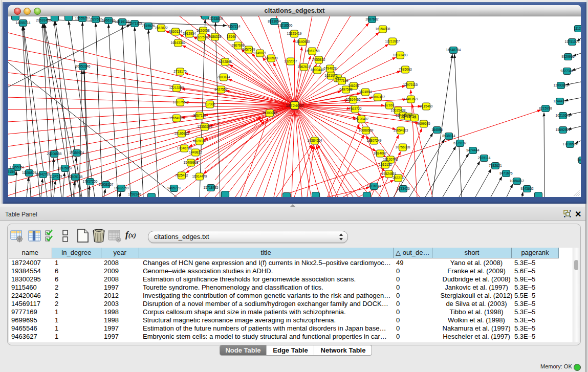 Image resolution: width=588 pixels, height=372 pixels. I want to click on svg-text: 15409948, so click(191, 163).